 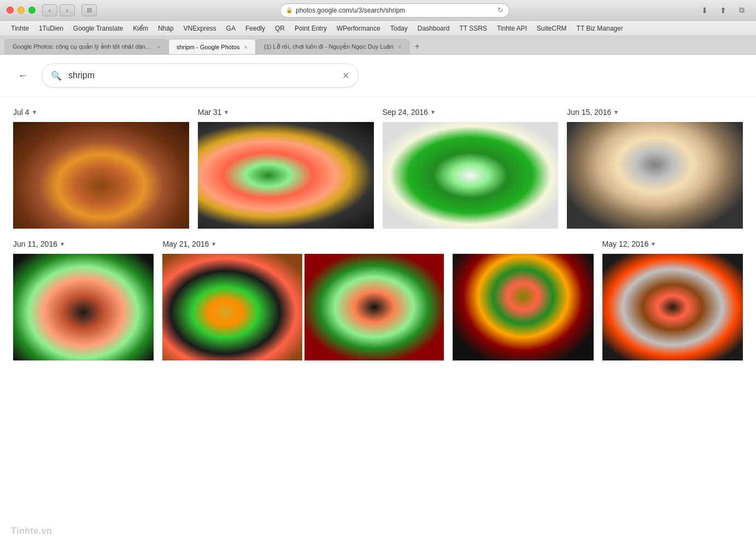 I want to click on section-jun11: Jun 11, 2016 ▾, so click(x=83, y=300).